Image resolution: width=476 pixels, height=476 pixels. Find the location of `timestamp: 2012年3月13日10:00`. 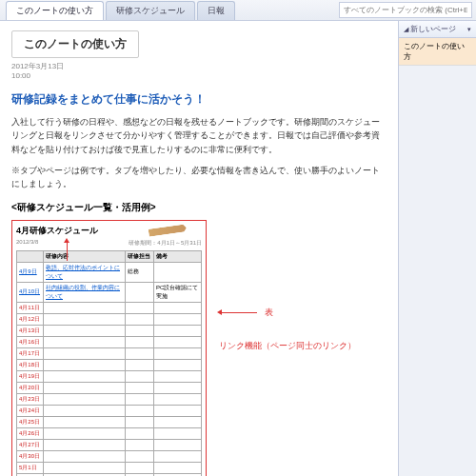

timestamp: 2012年3月13日10:00 is located at coordinates (199, 72).